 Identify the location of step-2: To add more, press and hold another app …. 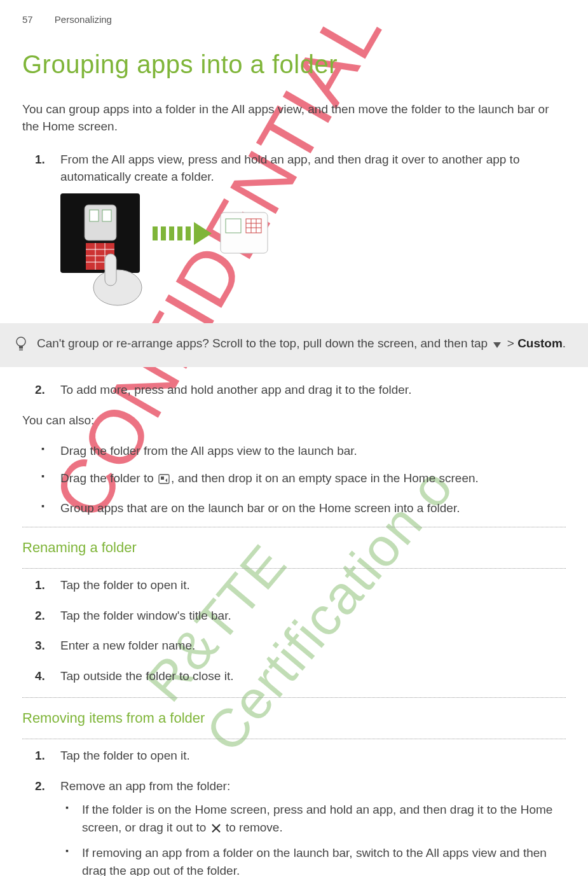
(313, 390).